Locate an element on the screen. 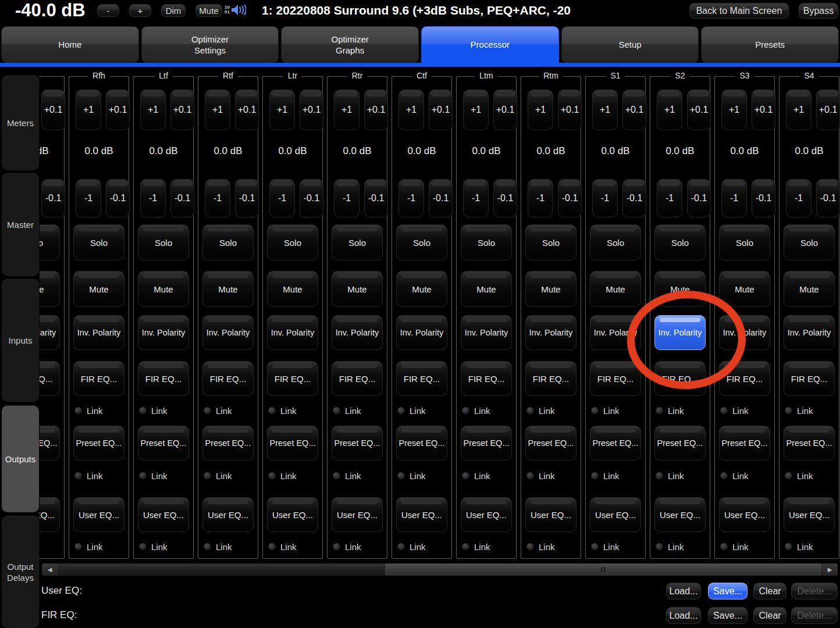  gain-up-1-button-s1: +1 is located at coordinates (605, 110).